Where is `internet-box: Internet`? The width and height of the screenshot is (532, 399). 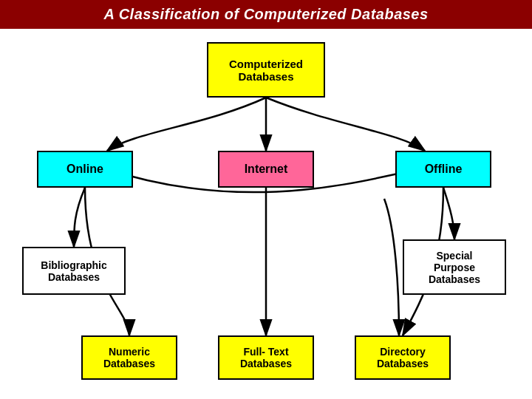 internet-box: Internet is located at coordinates (266, 169).